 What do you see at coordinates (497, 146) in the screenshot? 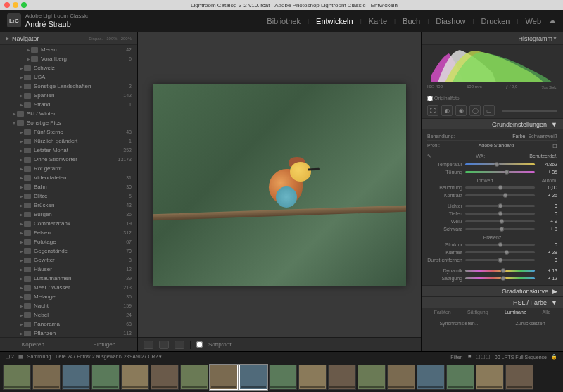
I see `profile-select: Adobe Standard` at bounding box center [497, 146].